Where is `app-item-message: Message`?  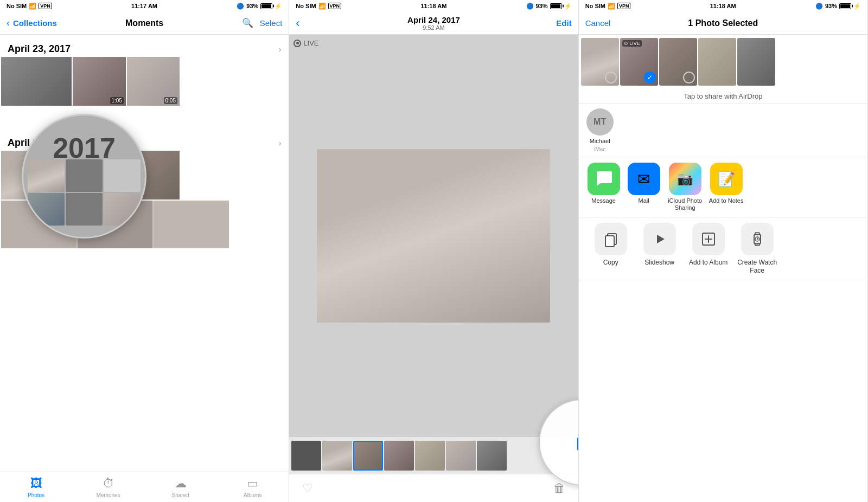 app-item-message: Message is located at coordinates (604, 183).